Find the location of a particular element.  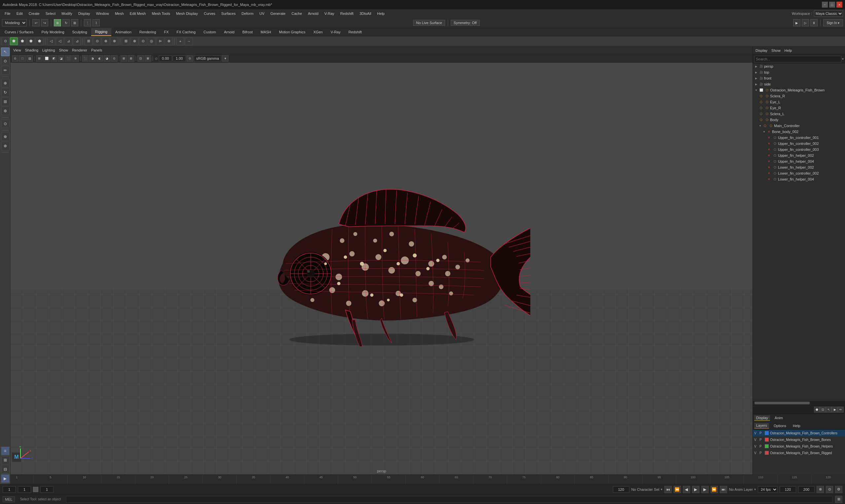

tab-arnold: Arnold is located at coordinates (229, 32).